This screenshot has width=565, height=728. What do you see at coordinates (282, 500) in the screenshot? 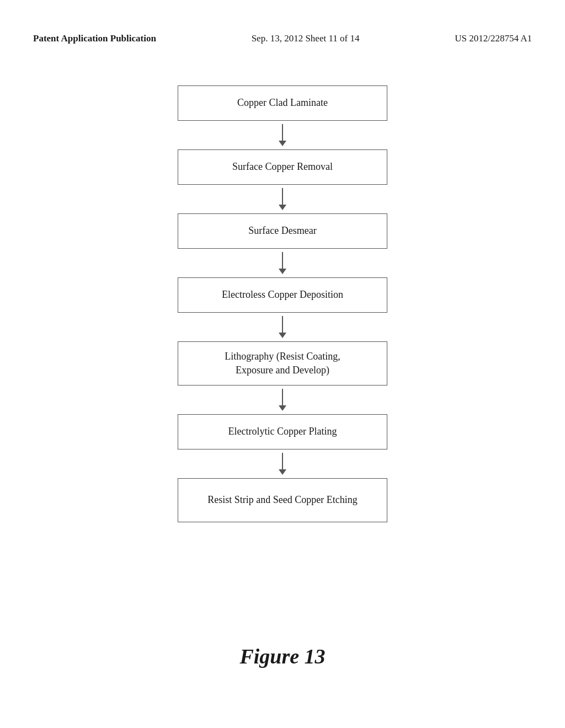
I see `process-box-7: Resist Strip and Seed Copper Etching` at bounding box center [282, 500].